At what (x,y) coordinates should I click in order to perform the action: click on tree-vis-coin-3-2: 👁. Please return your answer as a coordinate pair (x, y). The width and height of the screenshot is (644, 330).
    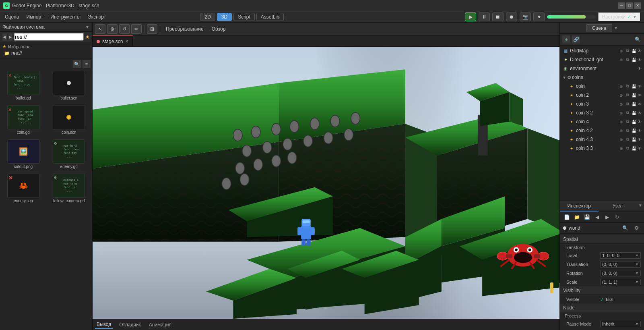
    Looking at the image, I should click on (640, 113).